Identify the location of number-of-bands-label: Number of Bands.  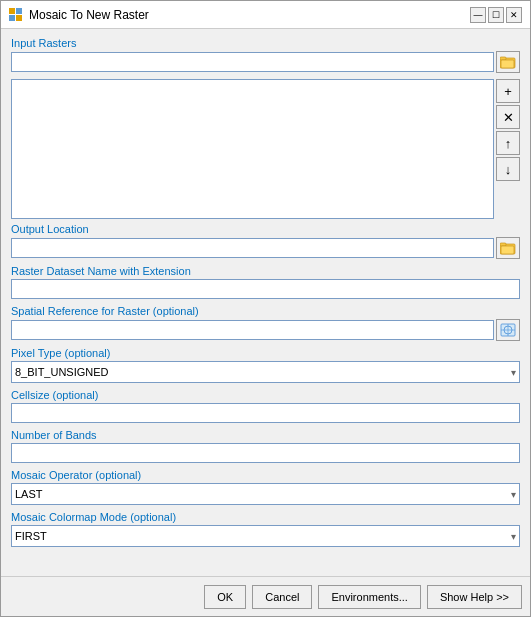
(266, 435).